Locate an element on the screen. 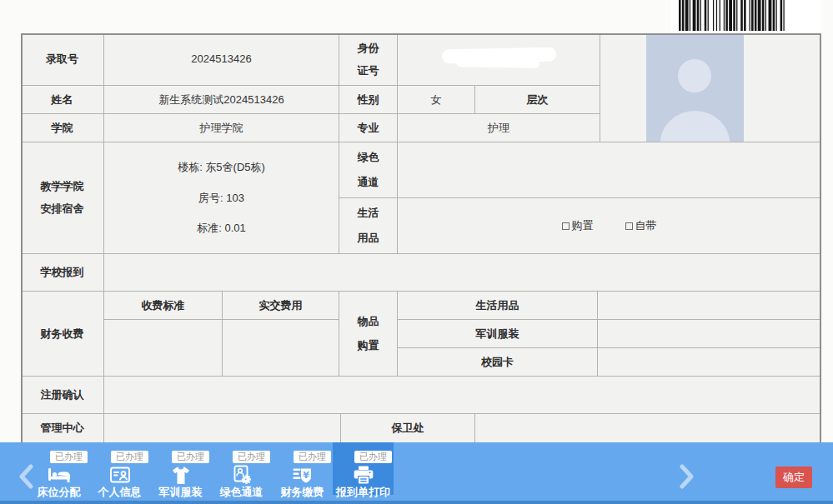 Image resolution: width=833 pixels, height=504 pixels. printer-icon is located at coordinates (364, 475).